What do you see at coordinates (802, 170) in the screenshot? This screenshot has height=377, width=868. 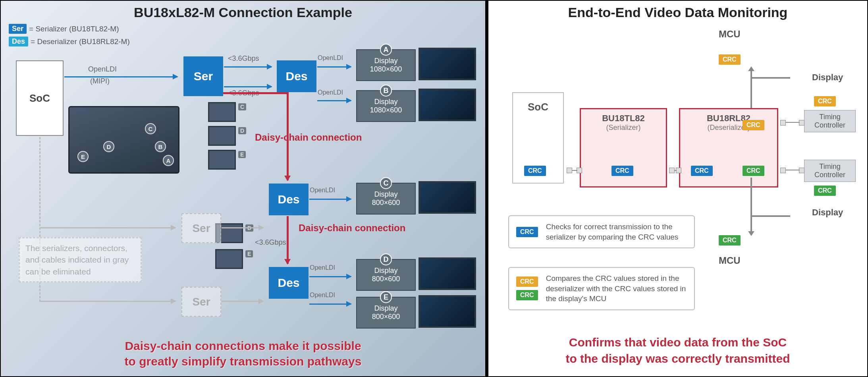 I see `sq-tc-bottom` at bounding box center [802, 170].